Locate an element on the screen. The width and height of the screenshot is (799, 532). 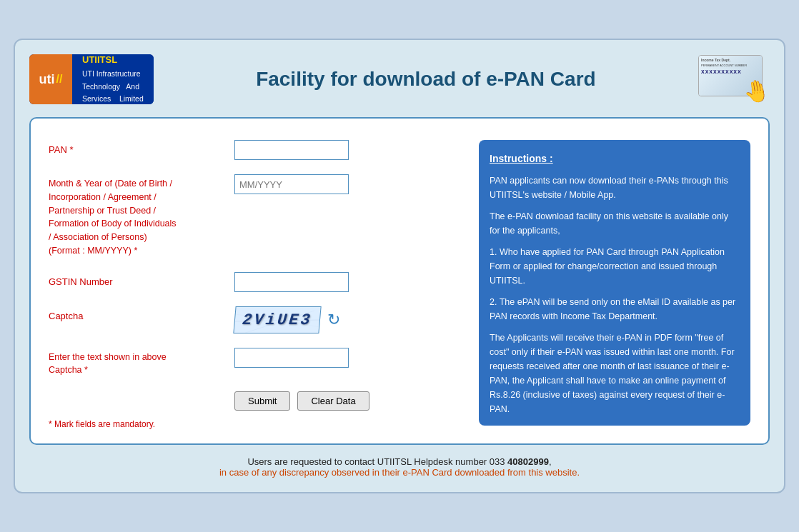
gstin-input-wrapper is located at coordinates (349, 282).